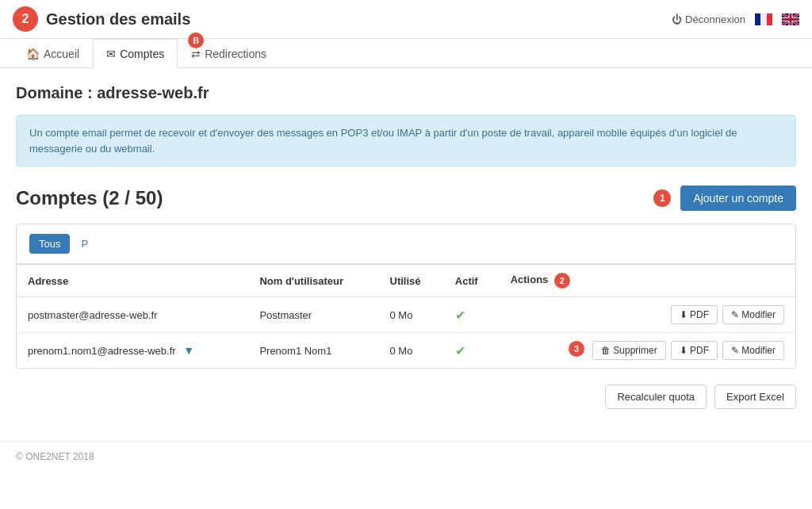  What do you see at coordinates (406, 198) in the screenshot?
I see `section-header: Comptes (2 / 50) 1 Ajouter un compte` at bounding box center [406, 198].